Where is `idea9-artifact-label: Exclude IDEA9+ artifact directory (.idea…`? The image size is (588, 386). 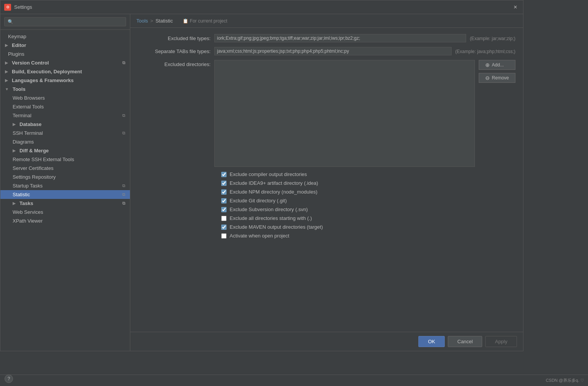 idea9-artifact-label: Exclude IDEA9+ artifact directory (.idea… is located at coordinates (274, 183).